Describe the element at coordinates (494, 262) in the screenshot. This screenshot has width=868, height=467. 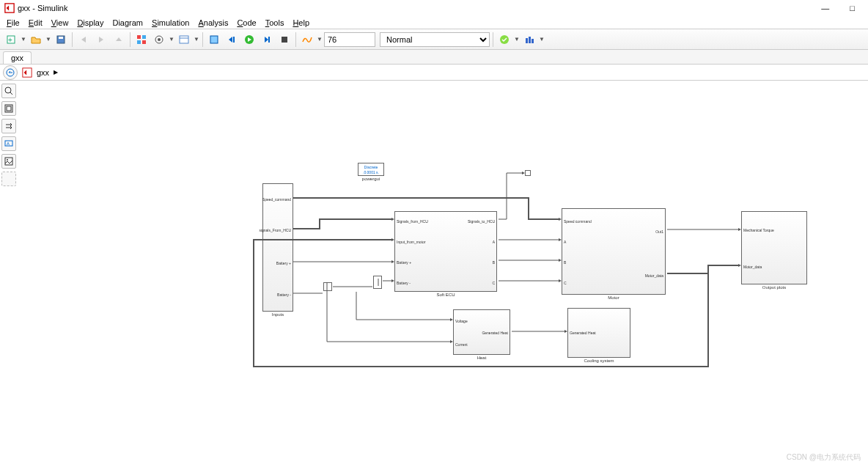
I see `ecu-out-b: B` at that location.